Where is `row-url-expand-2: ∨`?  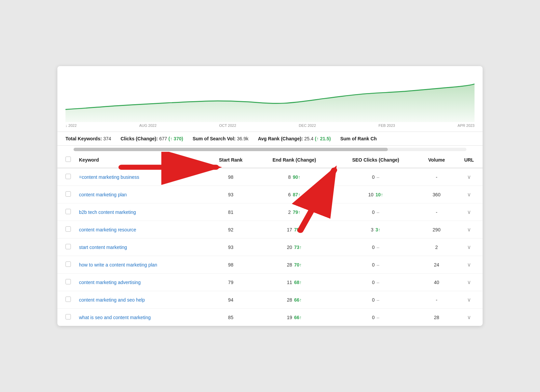 row-url-expand-2: ∨ is located at coordinates (469, 212).